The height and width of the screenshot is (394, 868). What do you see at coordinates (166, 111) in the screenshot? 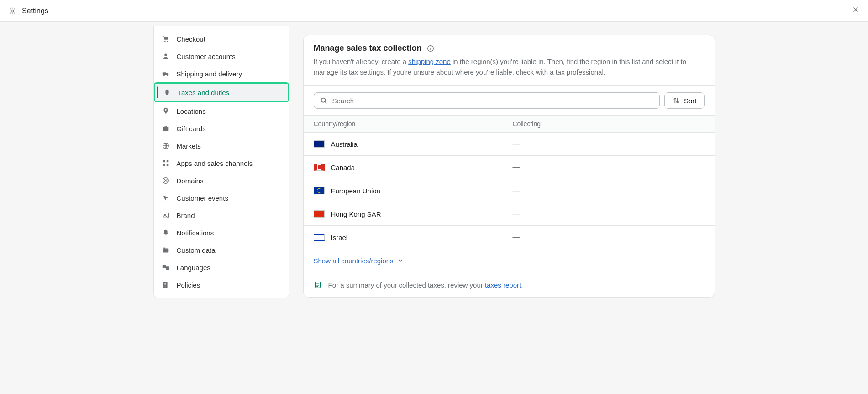
I see `pin-icon` at bounding box center [166, 111].